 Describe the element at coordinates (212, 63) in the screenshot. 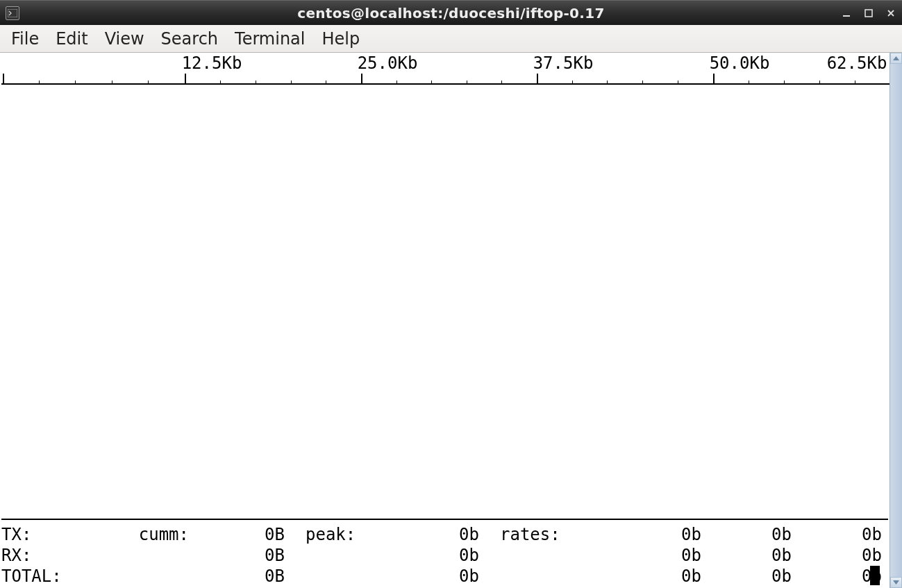

I see `scale-label: 12.5Kb` at that location.